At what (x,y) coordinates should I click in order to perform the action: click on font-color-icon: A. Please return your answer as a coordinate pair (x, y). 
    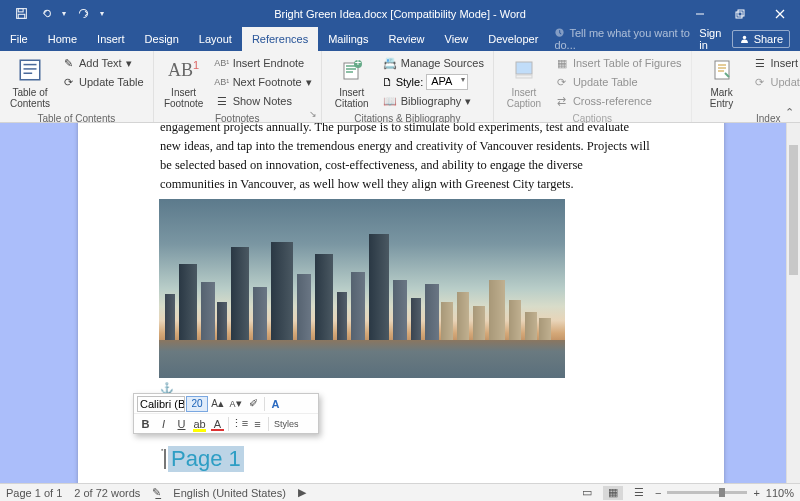
    Looking at the image, I should click on (218, 424).